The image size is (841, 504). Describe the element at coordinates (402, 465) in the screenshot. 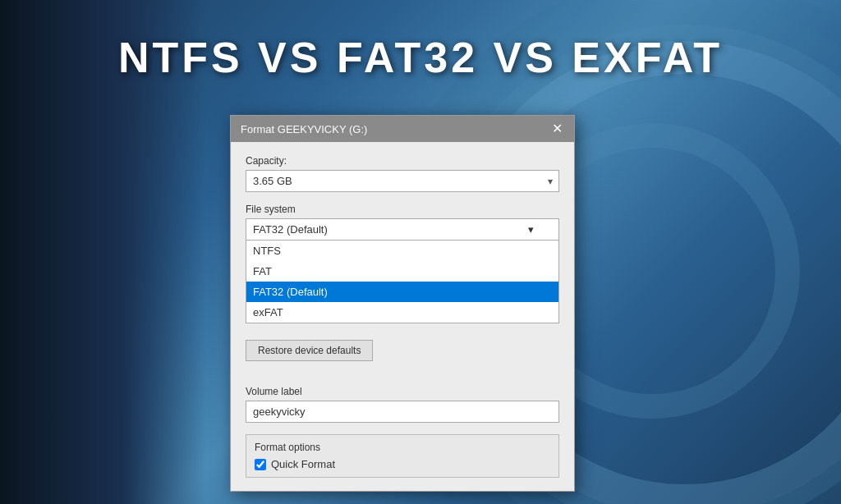

I see `quick-format-row: Quick Format` at that location.